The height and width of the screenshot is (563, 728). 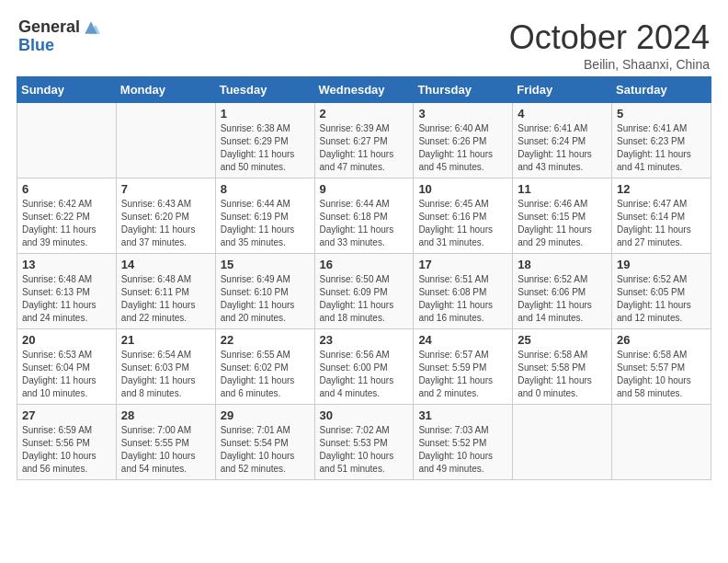 What do you see at coordinates (265, 442) in the screenshot?
I see `calendar-cell: 29Sunrise: 7:01 AMSunset: 5:54 PMDayligh…` at bounding box center [265, 442].